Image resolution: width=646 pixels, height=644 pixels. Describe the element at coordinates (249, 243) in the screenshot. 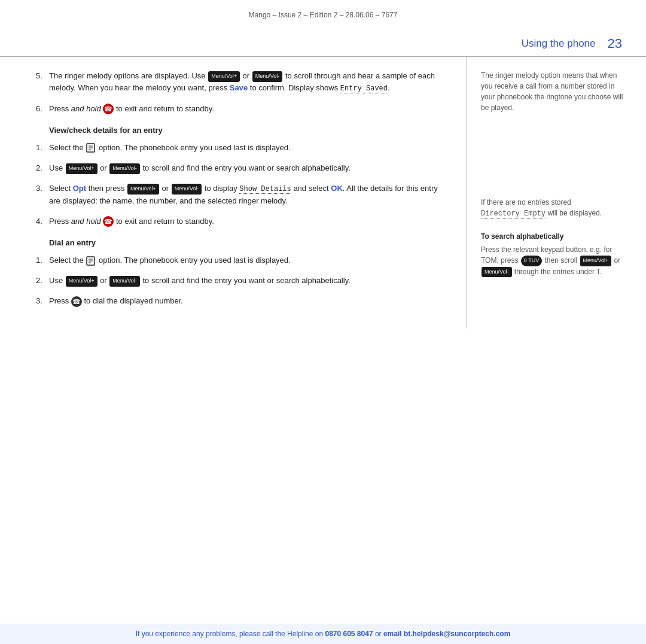

I see `section-dial-heading: Dial an entry` at that location.